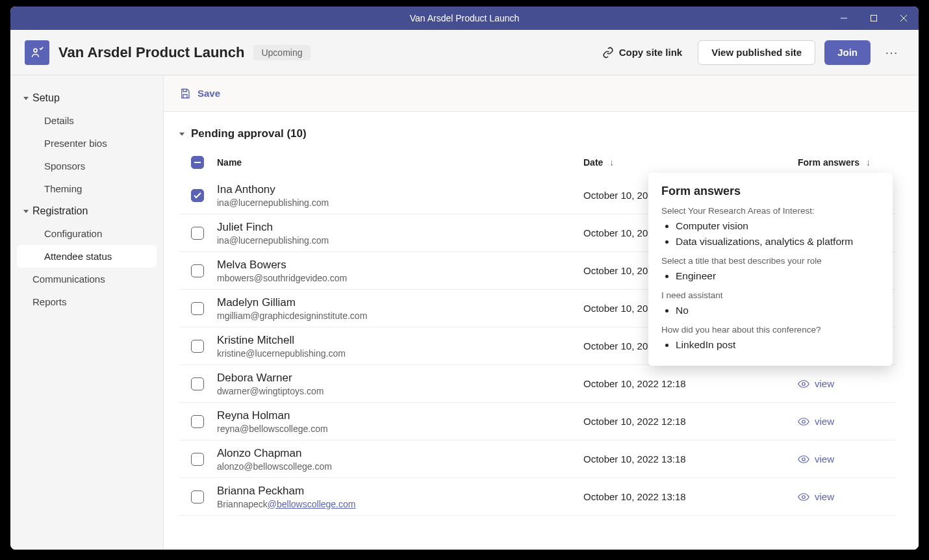  What do you see at coordinates (608, 53) in the screenshot?
I see `link-icon` at bounding box center [608, 53].